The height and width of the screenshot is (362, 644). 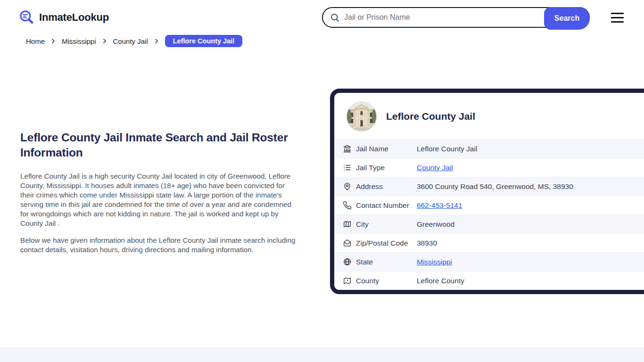 I want to click on jail-info-row: Address 3600 County Road 540, Greenwood,…, so click(x=489, y=186).